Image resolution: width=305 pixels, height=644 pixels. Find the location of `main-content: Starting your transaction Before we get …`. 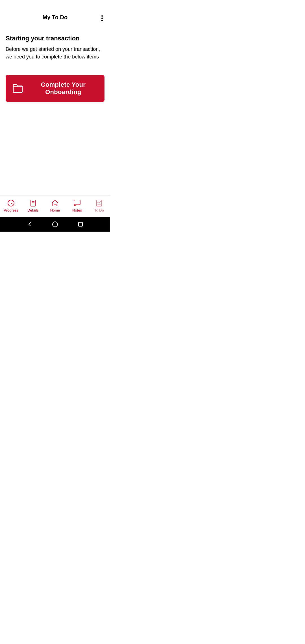

main-content: Starting your transaction Before we get … is located at coordinates (55, 111).